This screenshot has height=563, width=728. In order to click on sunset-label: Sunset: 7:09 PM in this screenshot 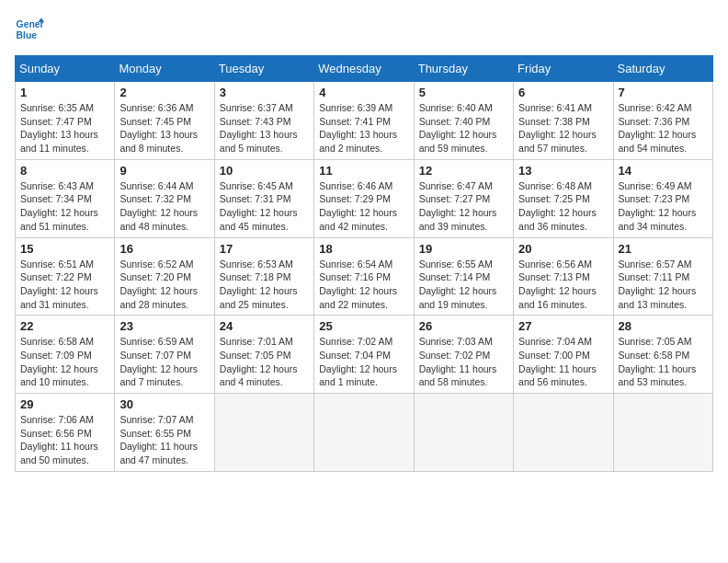, I will do `click(56, 355)`.